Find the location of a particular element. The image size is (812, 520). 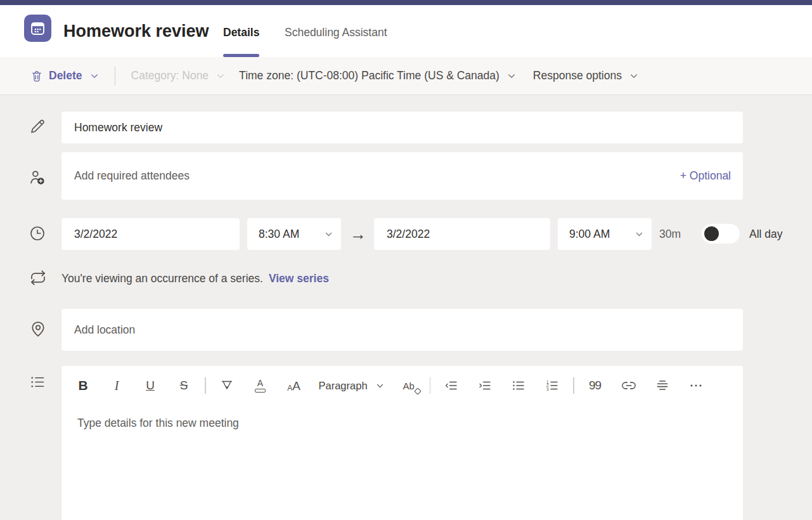

delete-label: Delete is located at coordinates (66, 76).